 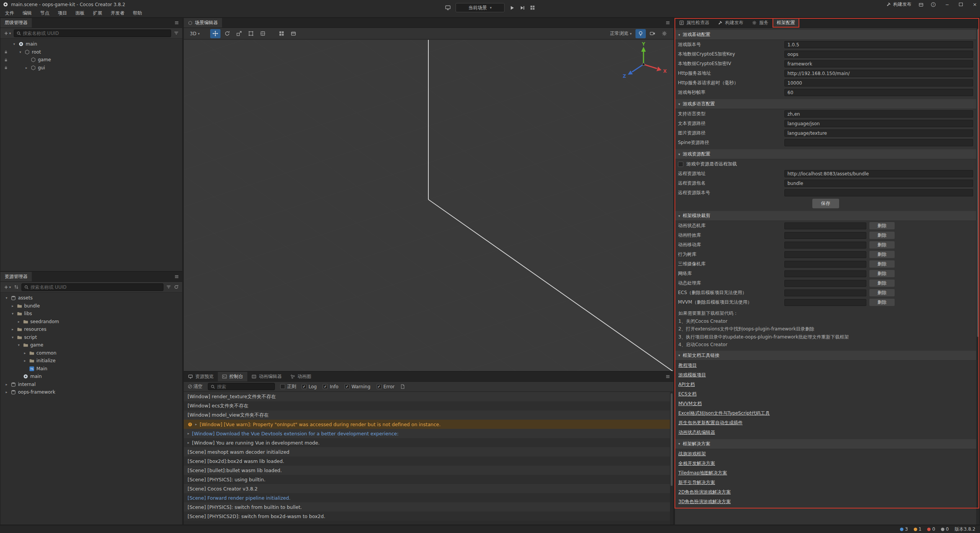 I want to click on tree-node: ▾assets, so click(x=91, y=298).